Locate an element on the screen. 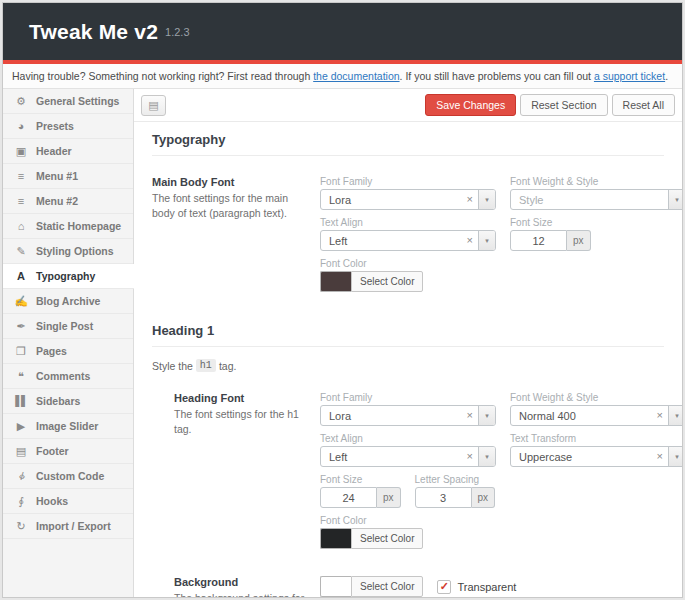 The height and width of the screenshot is (600, 685). field-block-title: Heading Font is located at coordinates (241, 398).